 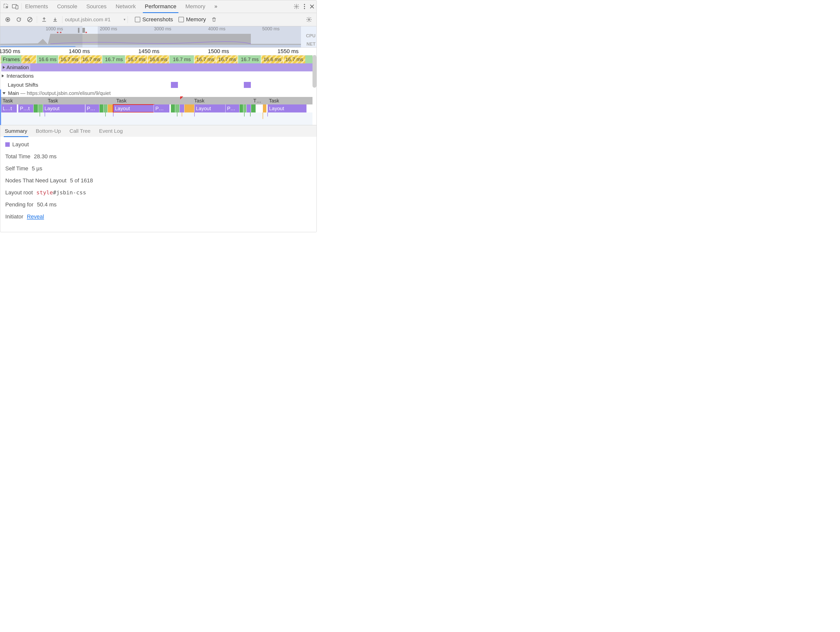 What do you see at coordinates (308, 44) in the screenshot?
I see `net-axis-label: NET` at bounding box center [308, 44].